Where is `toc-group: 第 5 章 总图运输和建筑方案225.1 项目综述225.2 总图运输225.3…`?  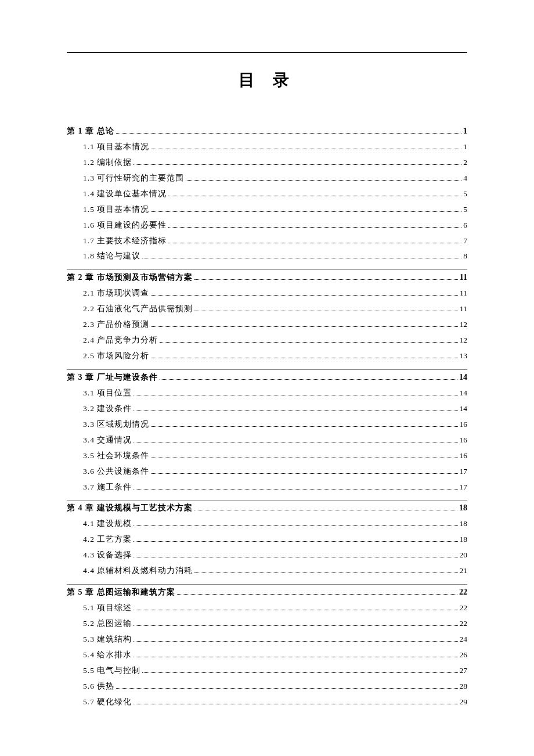 toc-group: 第 5 章 总图运输和建筑方案225.1 项目综述225.2 总图运输225.3… is located at coordinates (267, 651).